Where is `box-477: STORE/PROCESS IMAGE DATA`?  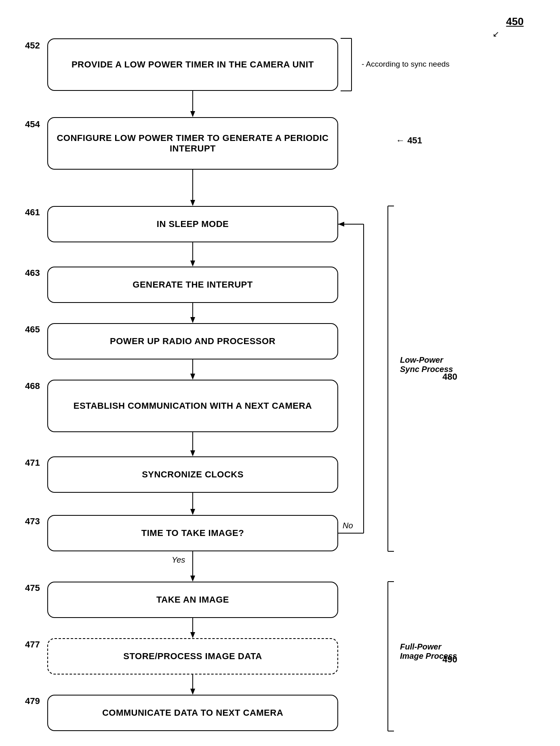 box-477: STORE/PROCESS IMAGE DATA is located at coordinates (193, 656).